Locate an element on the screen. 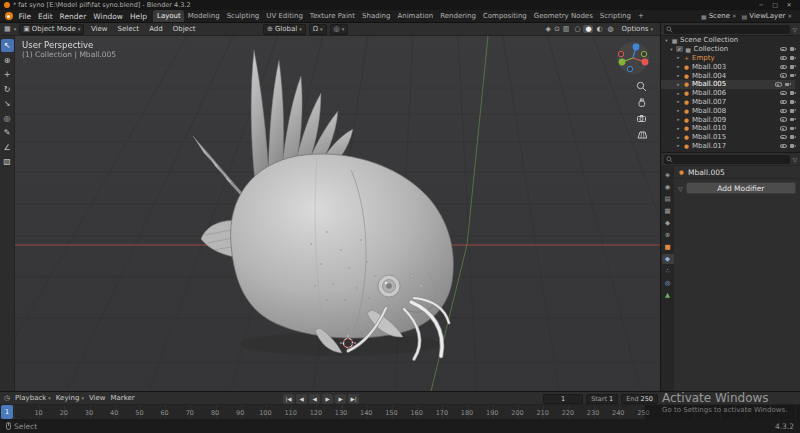 The image size is (800, 433). outliner-item-row-active: ▸ ● Mball.005 is located at coordinates (728, 84).